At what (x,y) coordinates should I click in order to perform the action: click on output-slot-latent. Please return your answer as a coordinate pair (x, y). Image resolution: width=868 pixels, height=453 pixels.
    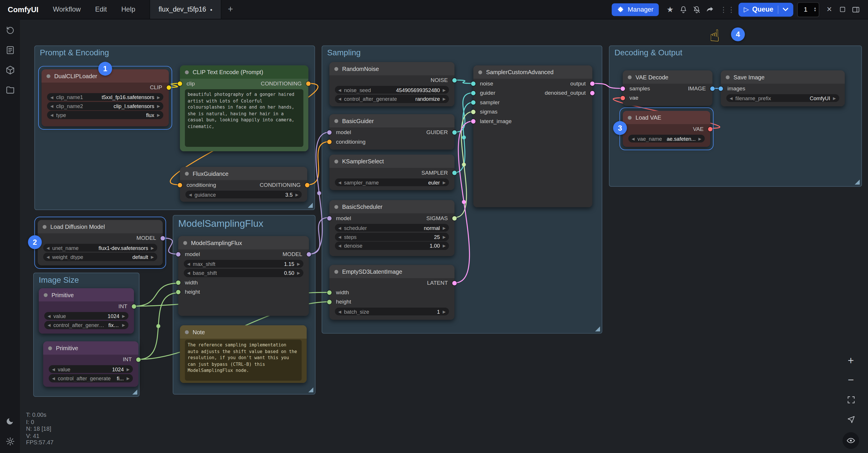
    Looking at the image, I should click on (454, 283).